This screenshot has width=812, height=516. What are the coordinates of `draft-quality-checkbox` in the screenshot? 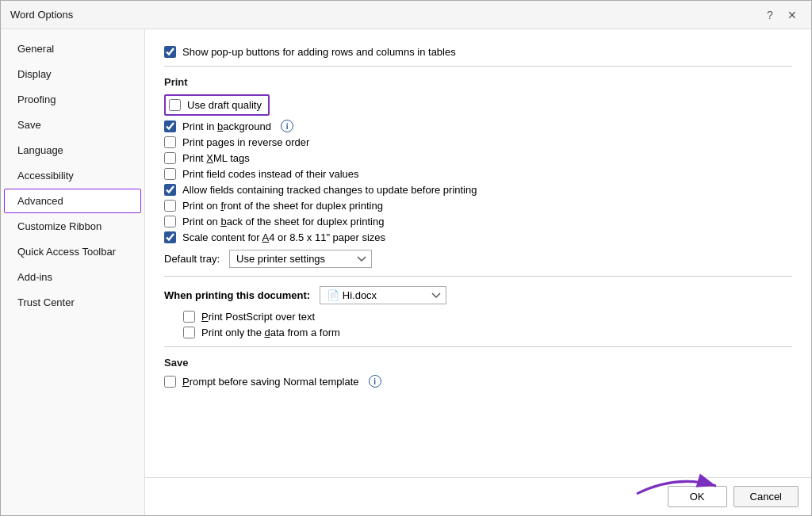 It's located at (174, 105).